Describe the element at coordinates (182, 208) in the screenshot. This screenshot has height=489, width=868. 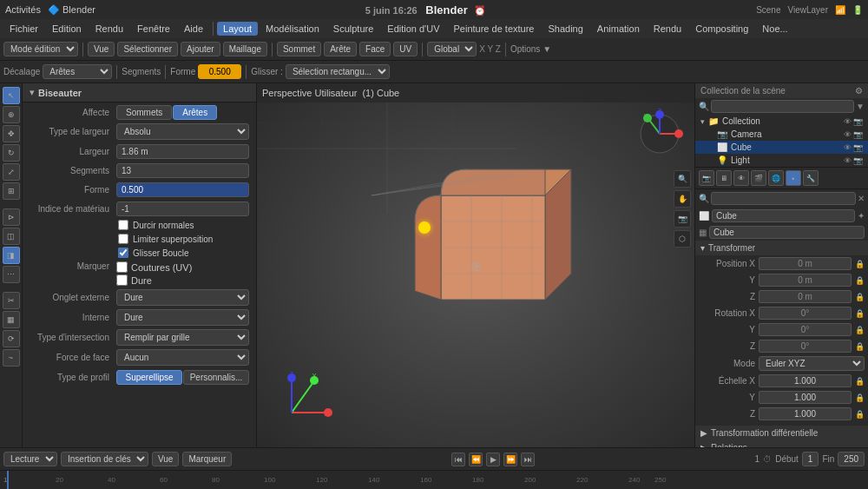
I see `indice-val: -1` at that location.